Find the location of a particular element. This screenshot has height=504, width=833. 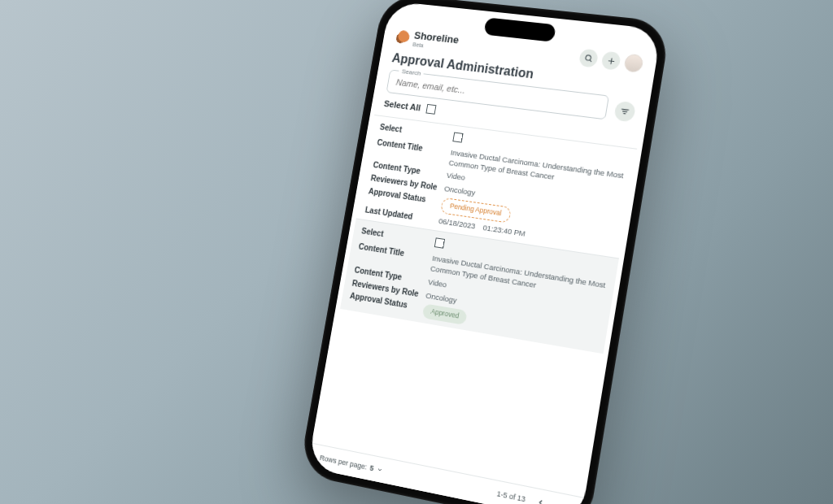

next-page-button is located at coordinates (563, 501).